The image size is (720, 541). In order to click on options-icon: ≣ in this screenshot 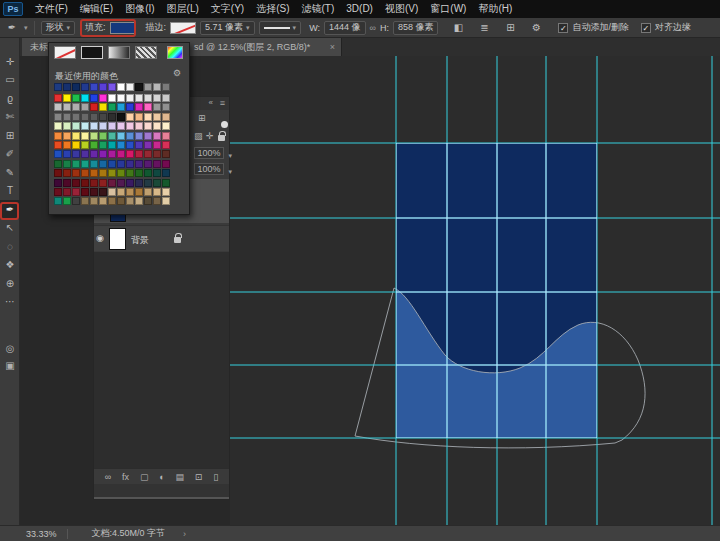, I will do `click(484, 28)`.